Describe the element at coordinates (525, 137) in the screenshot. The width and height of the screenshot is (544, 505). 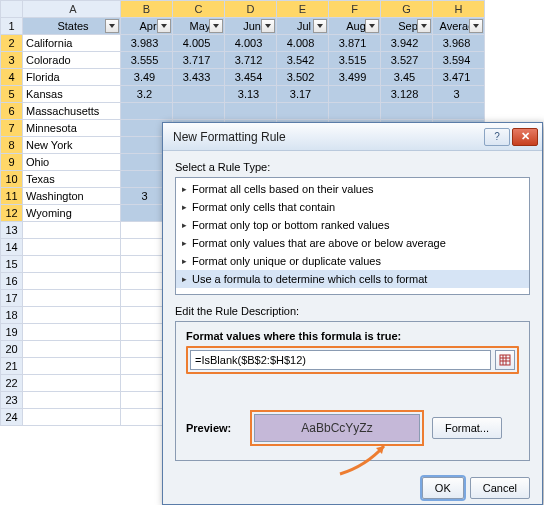
I see `close-button: ✕` at that location.